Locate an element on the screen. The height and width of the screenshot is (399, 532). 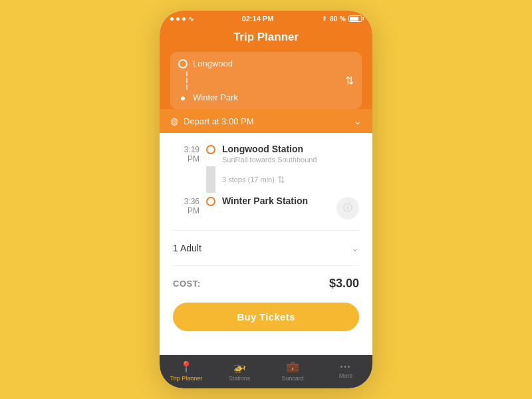
nav-trip-planner: 📍 Trip Planner is located at coordinates (186, 371).